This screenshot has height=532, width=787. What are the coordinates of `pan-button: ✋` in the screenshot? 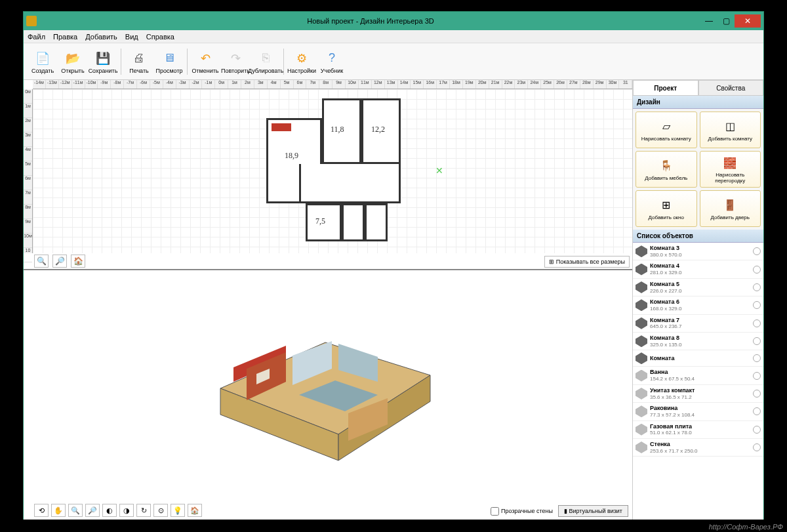 It's located at (58, 510).